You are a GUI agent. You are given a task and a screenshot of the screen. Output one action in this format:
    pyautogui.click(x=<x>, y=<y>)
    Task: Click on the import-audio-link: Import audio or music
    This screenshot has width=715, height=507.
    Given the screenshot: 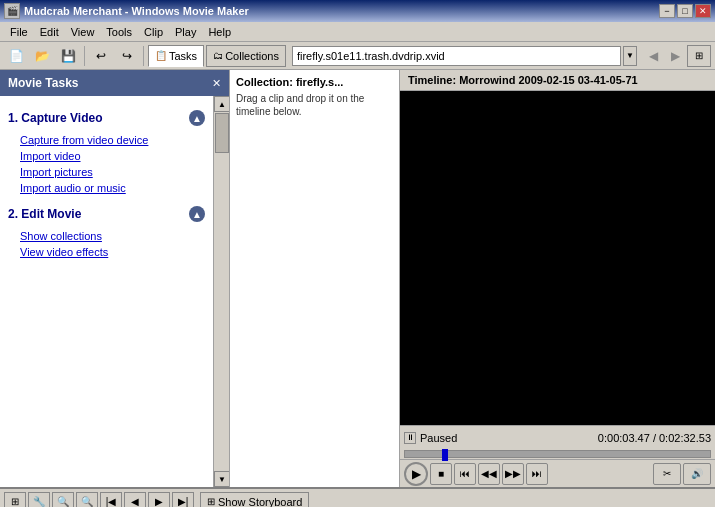 What is the action you would take?
    pyautogui.click(x=106, y=188)
    